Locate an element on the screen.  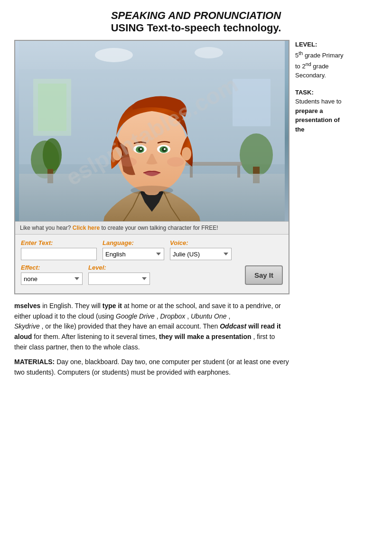
controls-row1: Enter Text: Language: English Voice: Jul… is located at coordinates (152, 250).